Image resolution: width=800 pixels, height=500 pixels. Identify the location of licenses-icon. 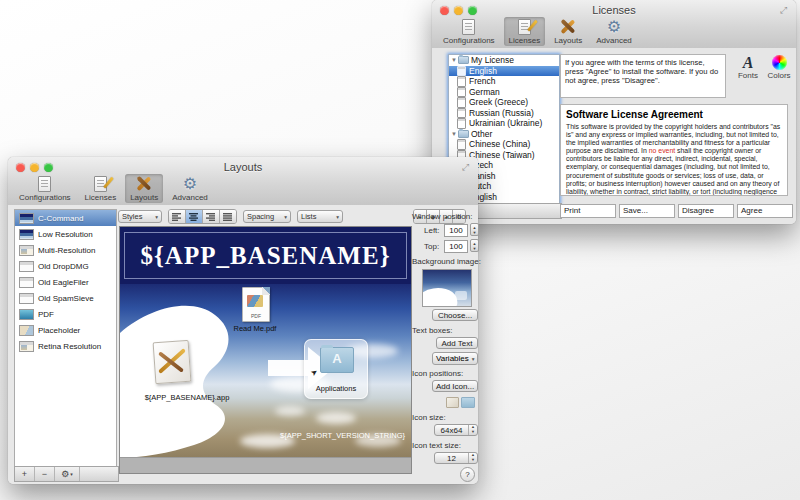
(100, 184).